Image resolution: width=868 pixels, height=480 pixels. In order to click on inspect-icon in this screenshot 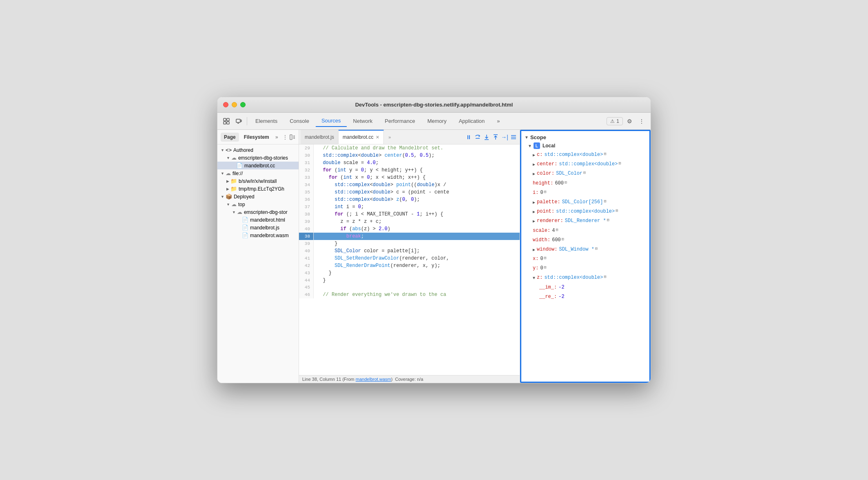, I will do `click(226, 121)`.